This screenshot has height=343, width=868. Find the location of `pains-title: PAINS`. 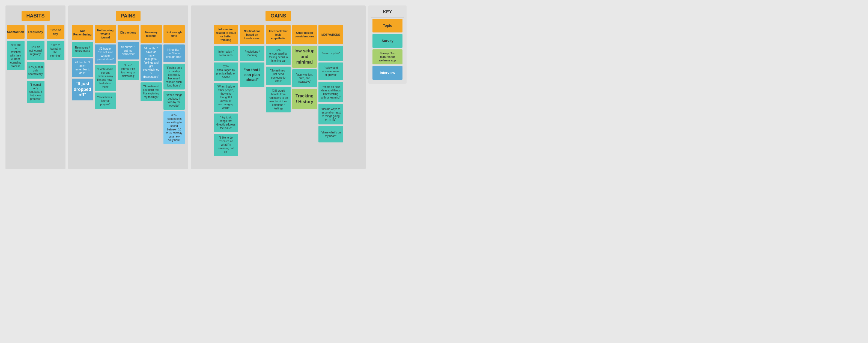

pains-title: PAINS is located at coordinates (128, 16).